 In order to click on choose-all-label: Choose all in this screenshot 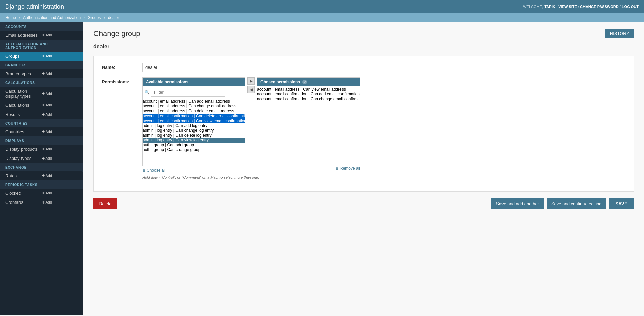, I will do `click(156, 170)`.